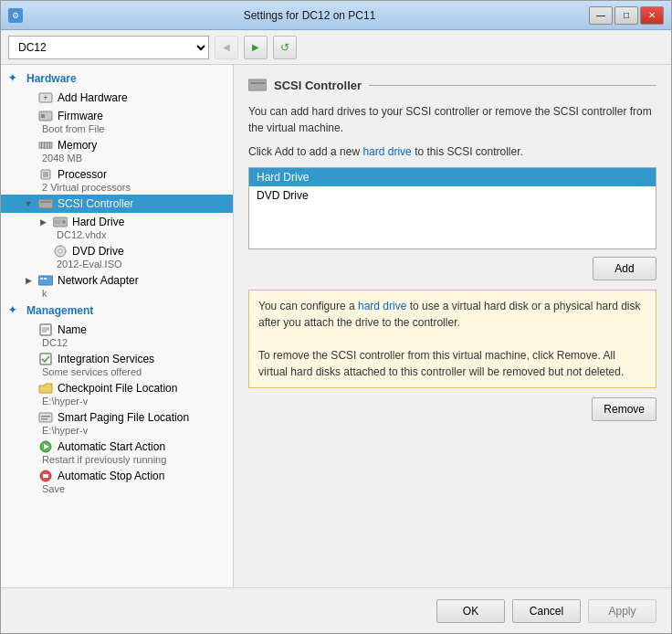 Image resolution: width=672 pixels, height=634 pixels. Describe the element at coordinates (453, 364) in the screenshot. I see `info-text-2: To remove the SCSI controller from this …` at that location.